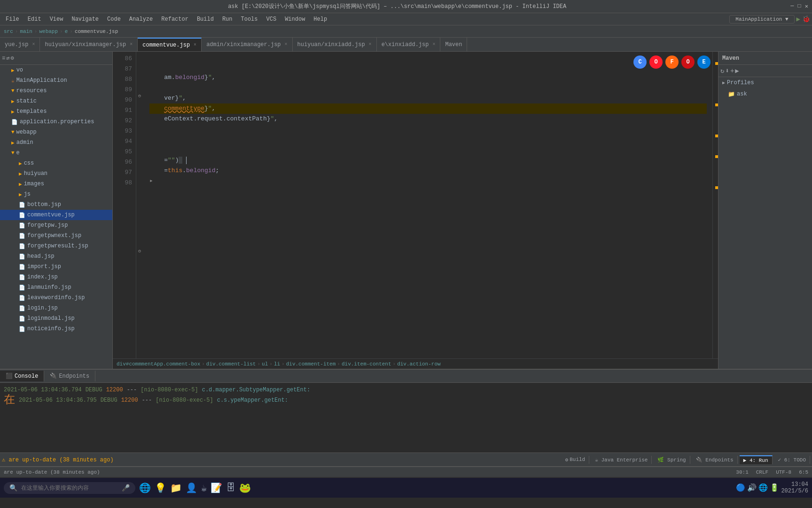  What do you see at coordinates (56, 205) in the screenshot?
I see `tree-item-bottomjsp: 📄 bottom.jsp` at bounding box center [56, 205].